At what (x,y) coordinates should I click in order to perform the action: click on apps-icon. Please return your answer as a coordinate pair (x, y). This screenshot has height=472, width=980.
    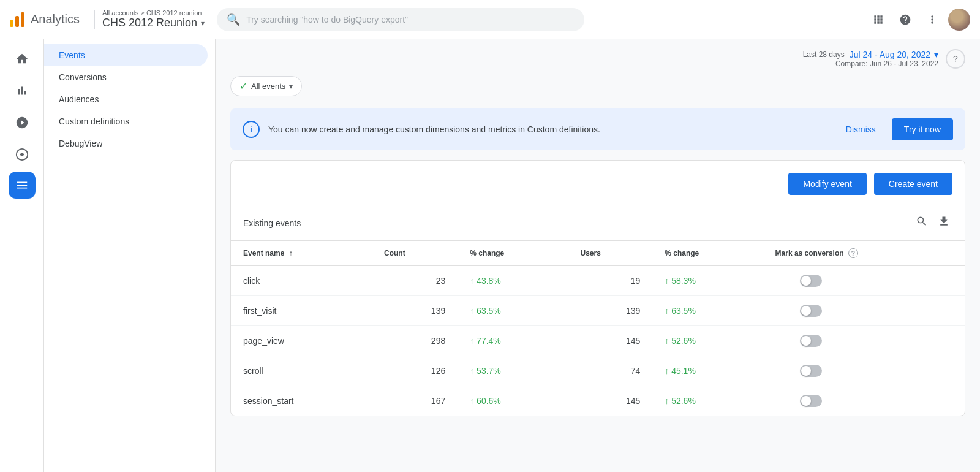
    Looking at the image, I should click on (878, 20).